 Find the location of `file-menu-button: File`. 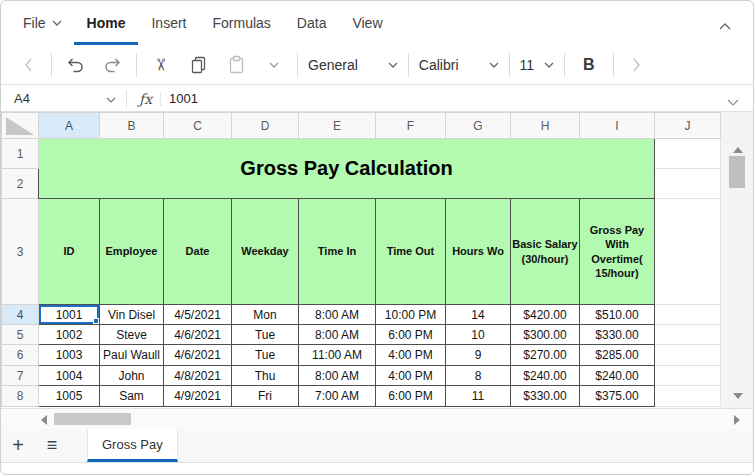

file-menu-button: File is located at coordinates (48, 23).